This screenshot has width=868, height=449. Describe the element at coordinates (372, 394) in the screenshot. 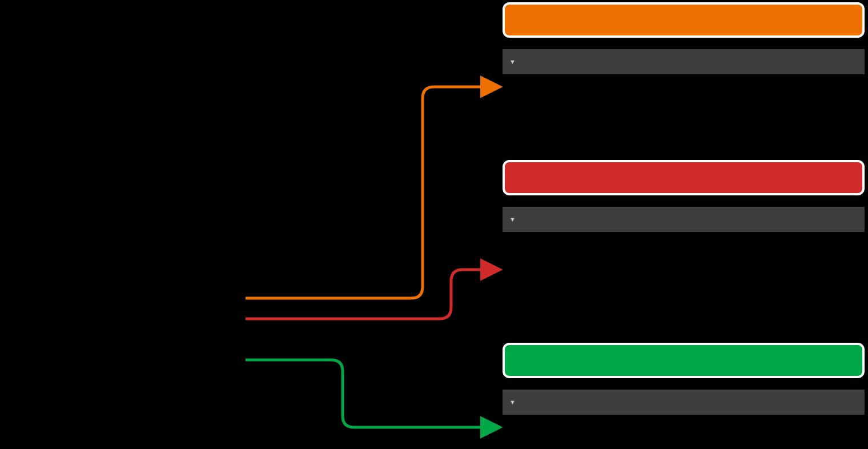

I see `arrow-channeltabs` at that location.